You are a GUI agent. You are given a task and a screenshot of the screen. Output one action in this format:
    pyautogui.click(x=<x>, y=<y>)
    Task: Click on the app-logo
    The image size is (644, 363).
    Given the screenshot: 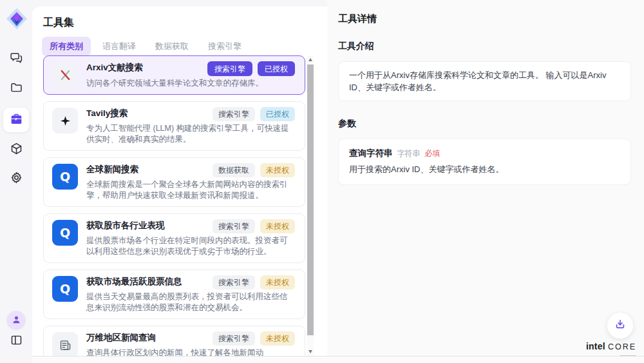 What is the action you would take?
    pyautogui.click(x=17, y=19)
    